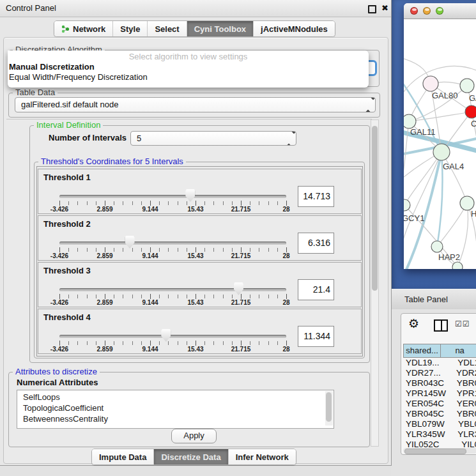 The image size is (476, 476). Describe the element at coordinates (440, 394) in the screenshot. I see `table-row: YPR145WYPR1` at that location.